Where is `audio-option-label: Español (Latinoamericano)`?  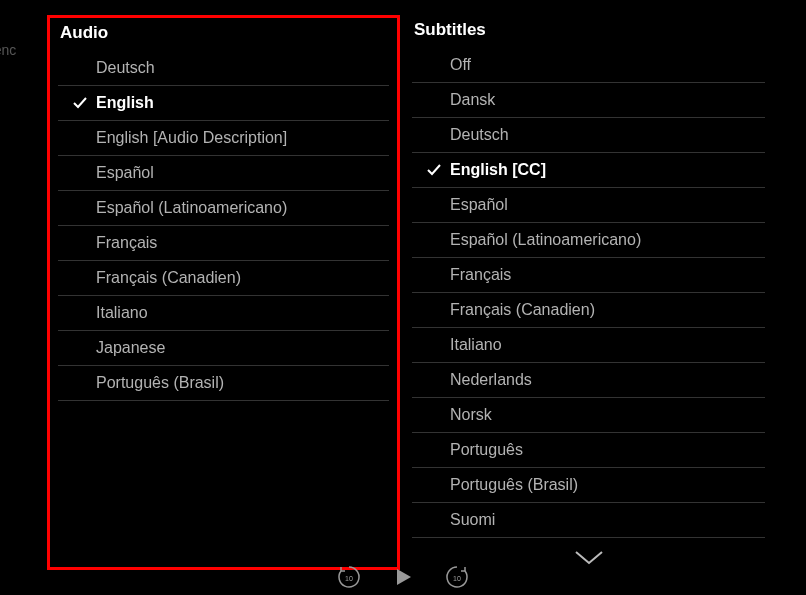
audio-option-label: Español (Latinoamericano) is located at coordinates (242, 208).